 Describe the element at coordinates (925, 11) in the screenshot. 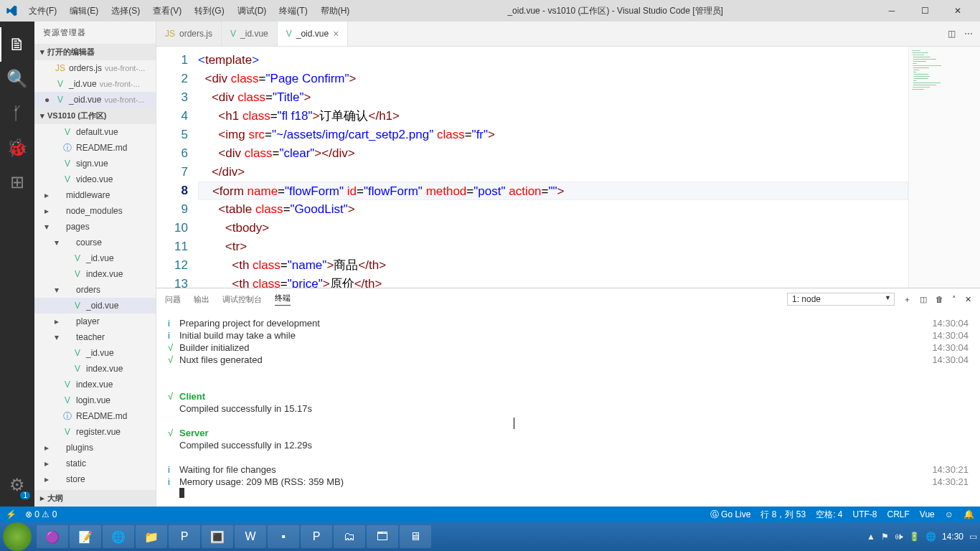

I see `maximize-button: ☐` at that location.